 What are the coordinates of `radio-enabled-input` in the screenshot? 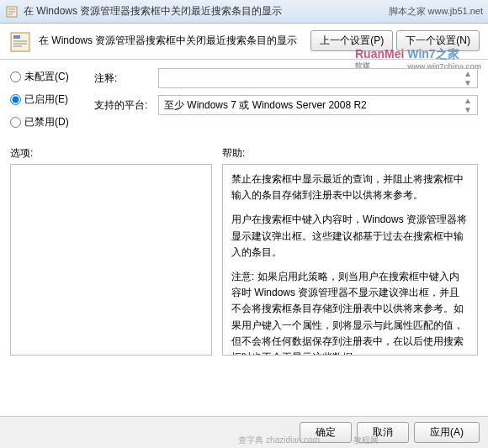 It's located at (15, 99).